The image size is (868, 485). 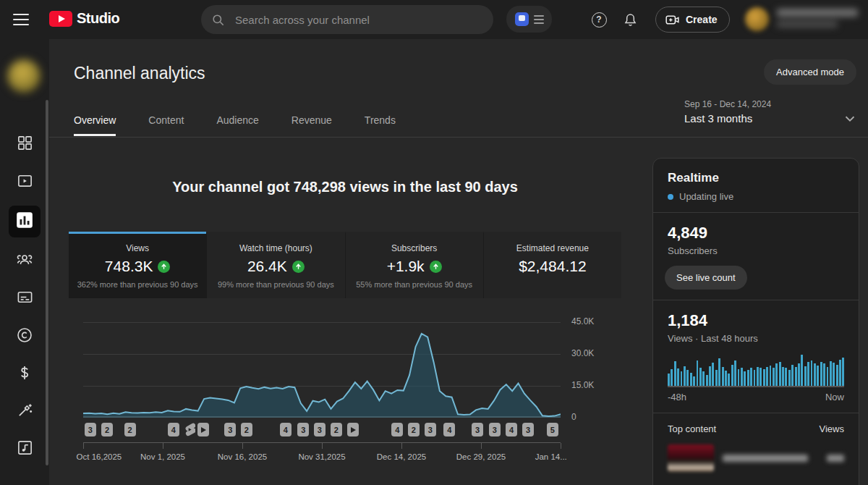 I want to click on x-axis-tick-label: Oct 16,2025, so click(x=100, y=457).